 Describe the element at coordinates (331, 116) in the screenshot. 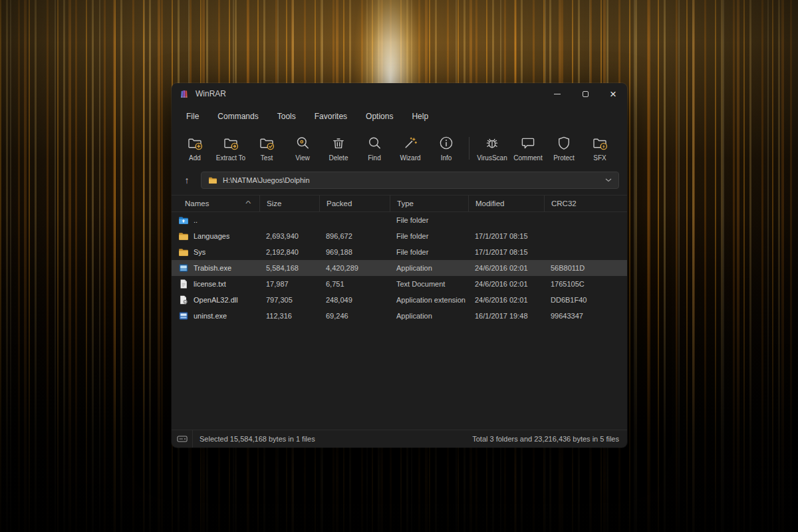

I see `menu-favorites: Favorites` at that location.